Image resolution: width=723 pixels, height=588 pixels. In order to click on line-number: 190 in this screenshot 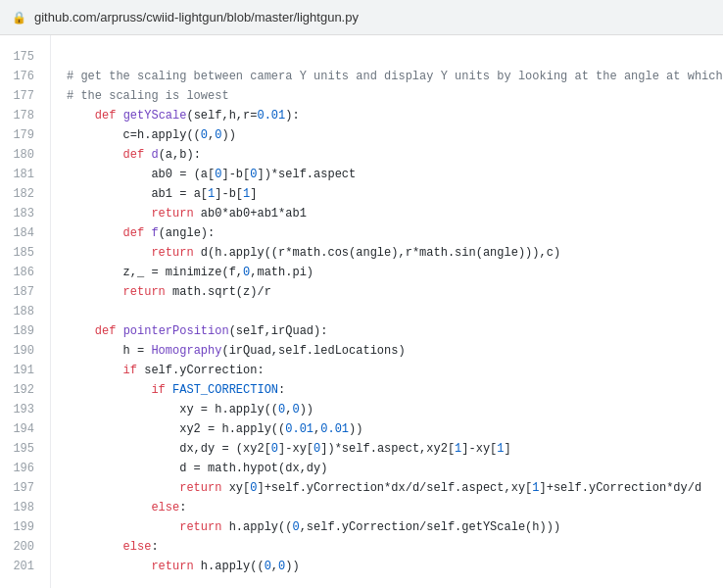, I will do `click(25, 351)`.